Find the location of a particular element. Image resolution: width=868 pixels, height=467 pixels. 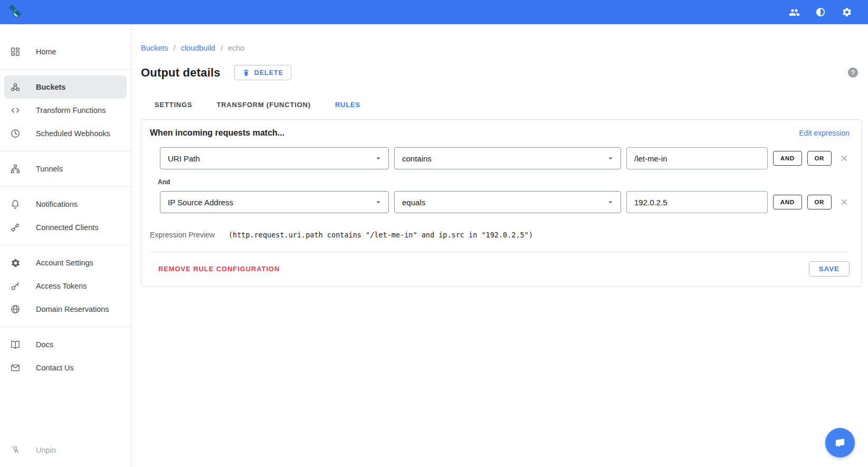

sidebar-item-label: Unpin is located at coordinates (46, 450).